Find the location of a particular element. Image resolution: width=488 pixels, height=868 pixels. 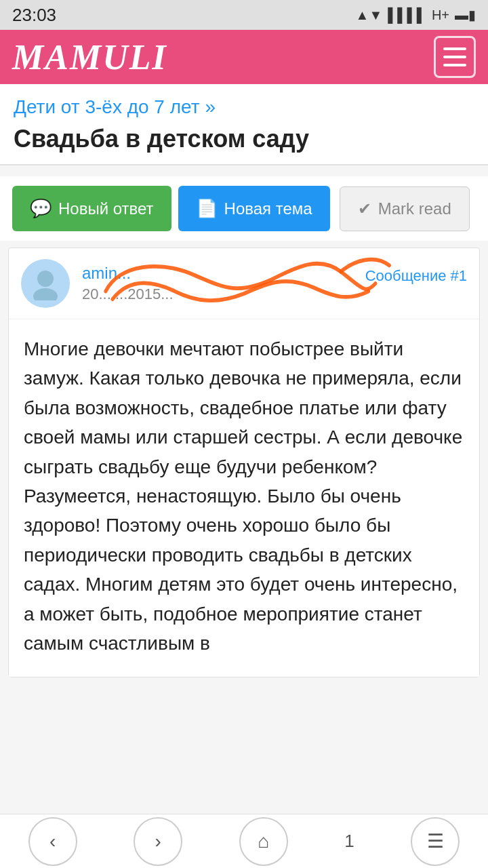

action-buttons-row: 💬 Новый ответ 📄 Новая тема ✔ Mark read is located at coordinates (244, 209).